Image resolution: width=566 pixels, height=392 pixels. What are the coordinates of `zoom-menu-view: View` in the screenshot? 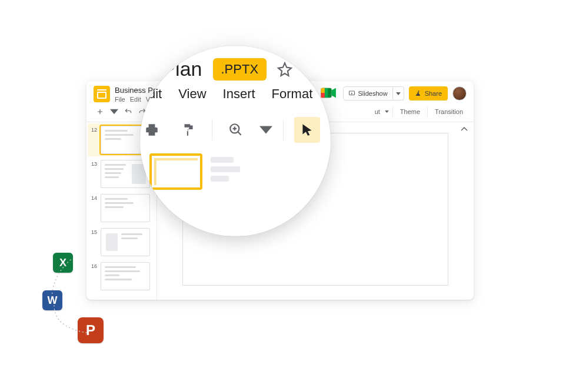 It's located at (192, 94).